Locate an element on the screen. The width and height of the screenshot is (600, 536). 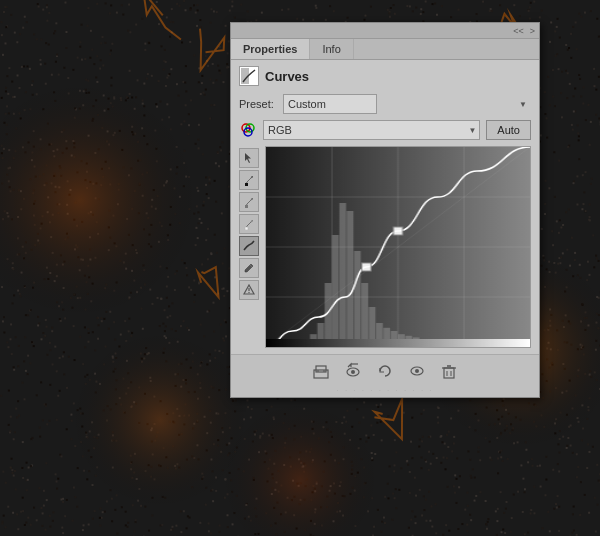
eyedropper-black-tool is located at coordinates (249, 180).